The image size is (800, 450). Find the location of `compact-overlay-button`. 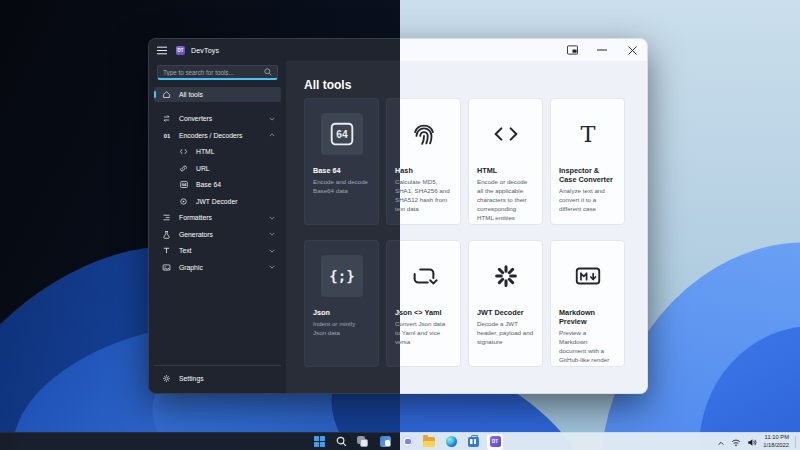

compact-overlay-button is located at coordinates (572, 50).